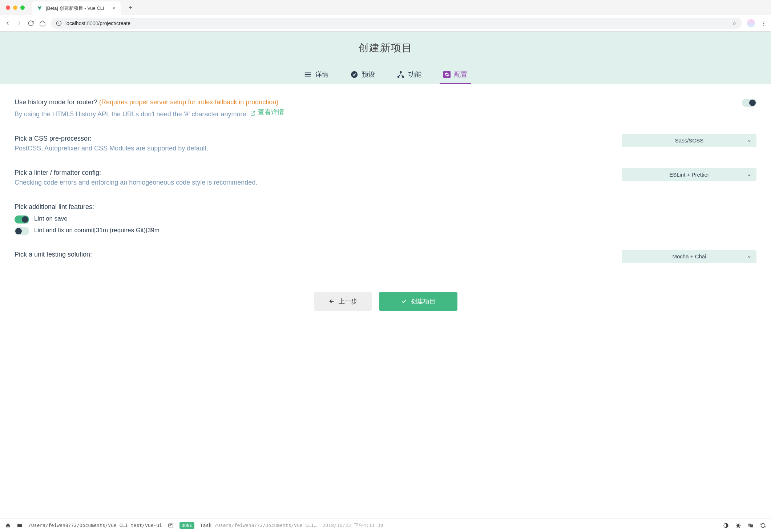 This screenshot has width=771, height=532. What do you see at coordinates (368, 74) in the screenshot?
I see `tab-label: 预设` at bounding box center [368, 74].